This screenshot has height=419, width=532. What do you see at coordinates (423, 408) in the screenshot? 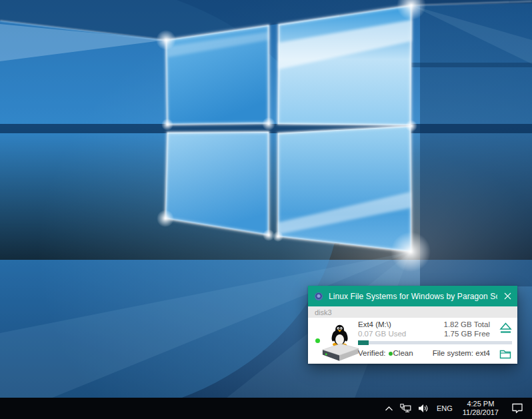
I see `volume-icon` at bounding box center [423, 408].